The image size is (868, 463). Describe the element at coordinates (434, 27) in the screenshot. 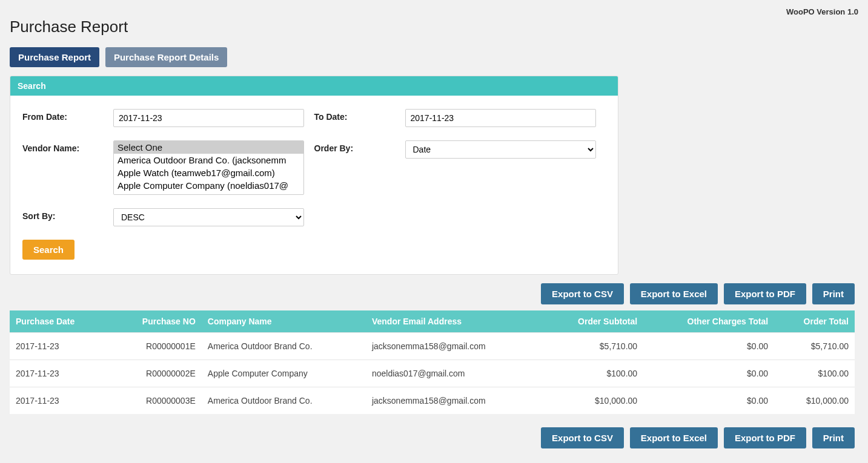

I see `page-title: Purchase Report` at that location.